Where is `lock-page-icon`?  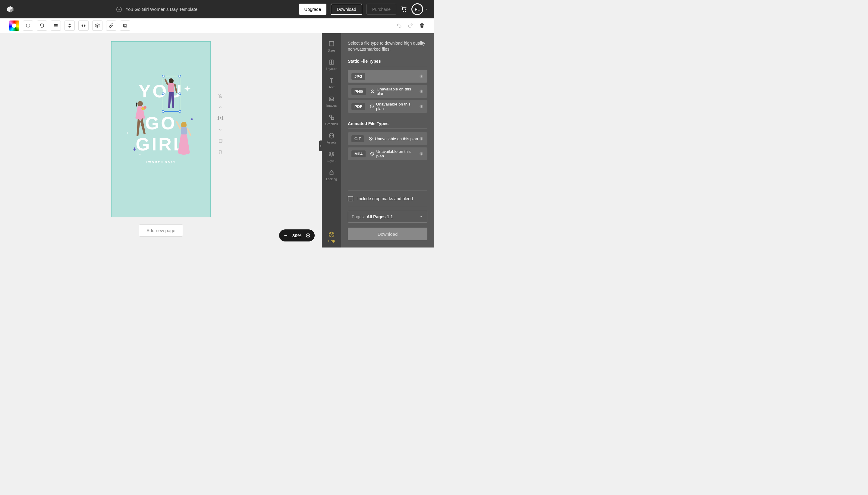 lock-page-icon is located at coordinates (220, 96).